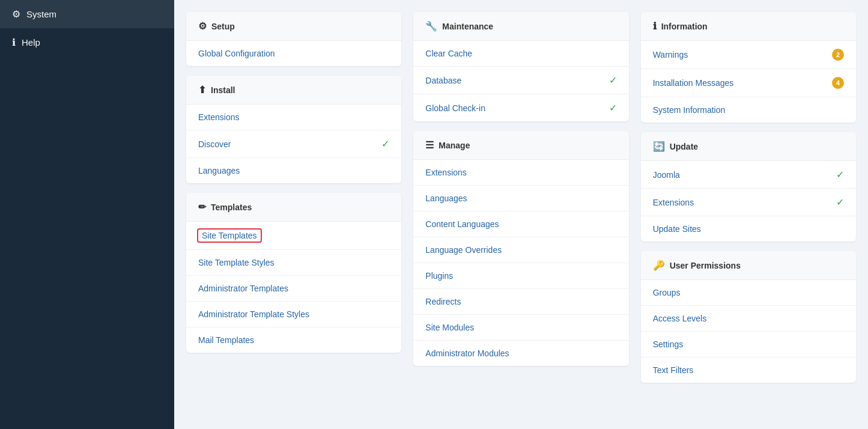  I want to click on card-header-icon-user-permissions: 🔑, so click(659, 266).